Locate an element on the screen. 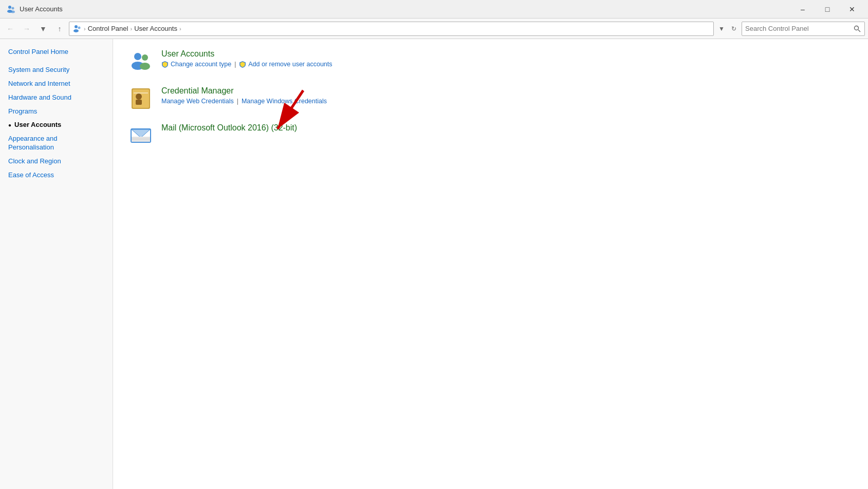  sidebar-item-hardware-sound: Hardware and Sound is located at coordinates (57, 98).